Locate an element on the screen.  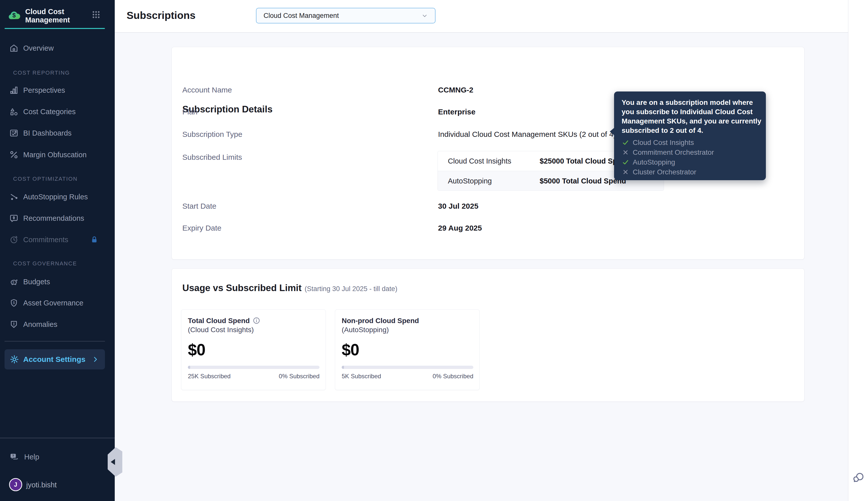
bar-chart-icon is located at coordinates (14, 90).